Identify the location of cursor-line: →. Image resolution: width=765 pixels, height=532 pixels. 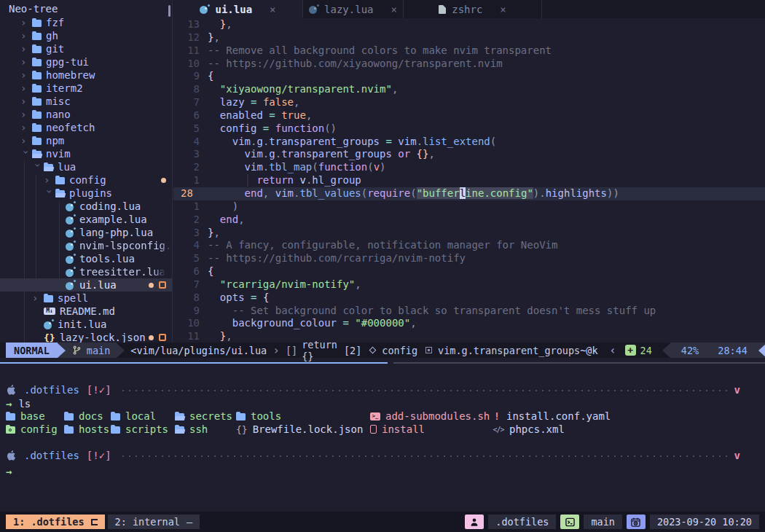
(382, 472).